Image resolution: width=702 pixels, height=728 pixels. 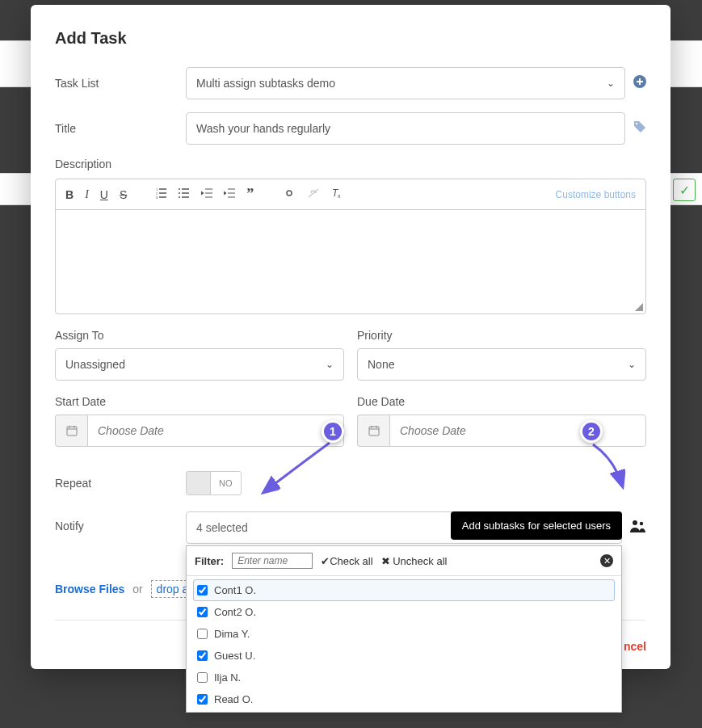 What do you see at coordinates (162, 194) in the screenshot?
I see `ordered-list-button: 123` at bounding box center [162, 194].